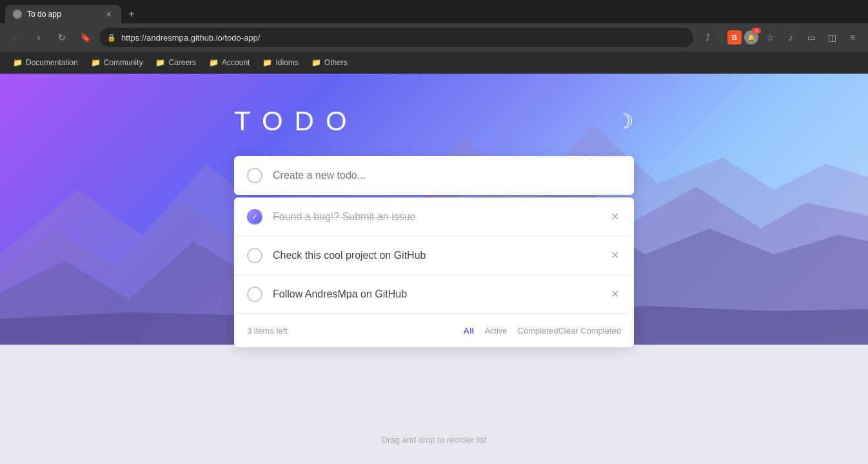 The image size is (868, 464). Describe the element at coordinates (45, 63) in the screenshot. I see `bookmark-documentation: 📁 Documentation` at that location.